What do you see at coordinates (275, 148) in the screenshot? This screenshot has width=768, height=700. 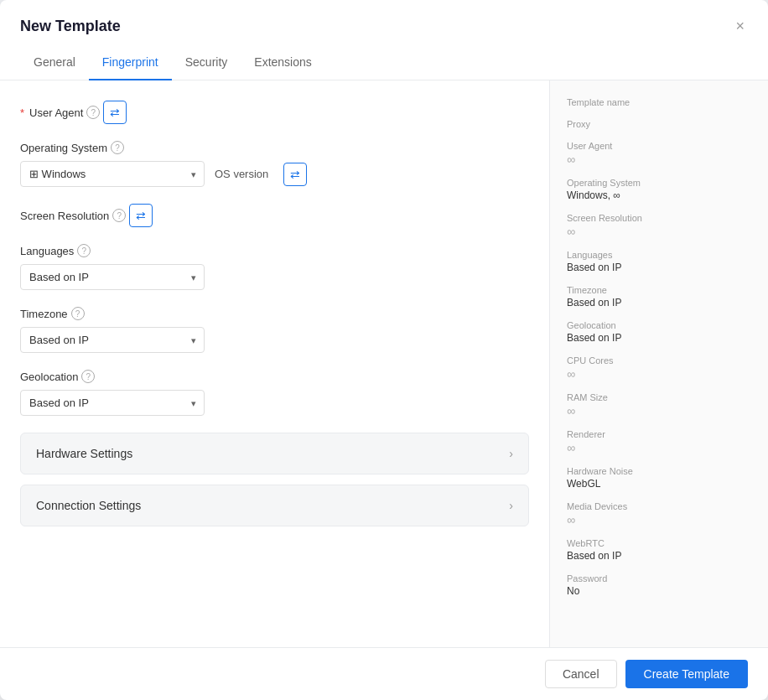 I see `os-label: Operating System ?` at bounding box center [275, 148].